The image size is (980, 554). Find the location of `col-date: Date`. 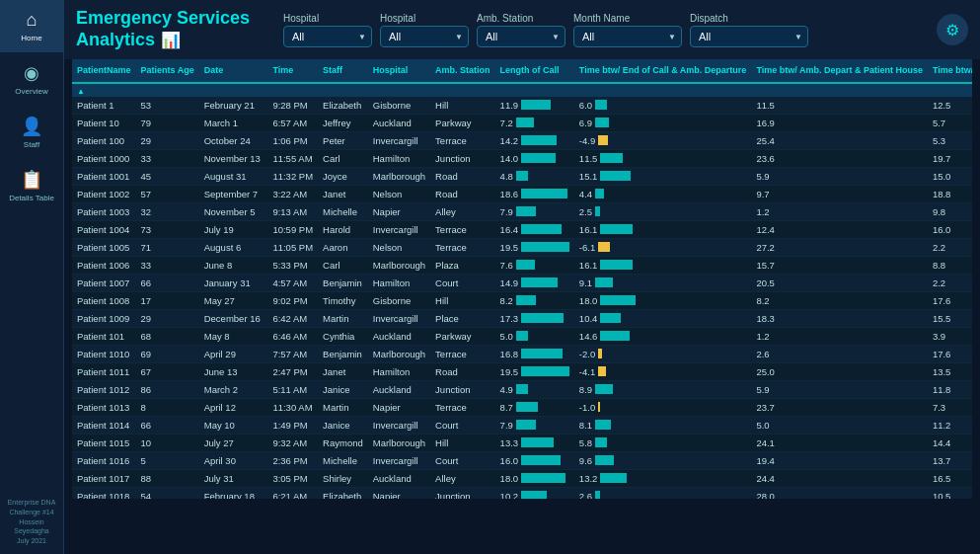

col-date: Date is located at coordinates (234, 71).